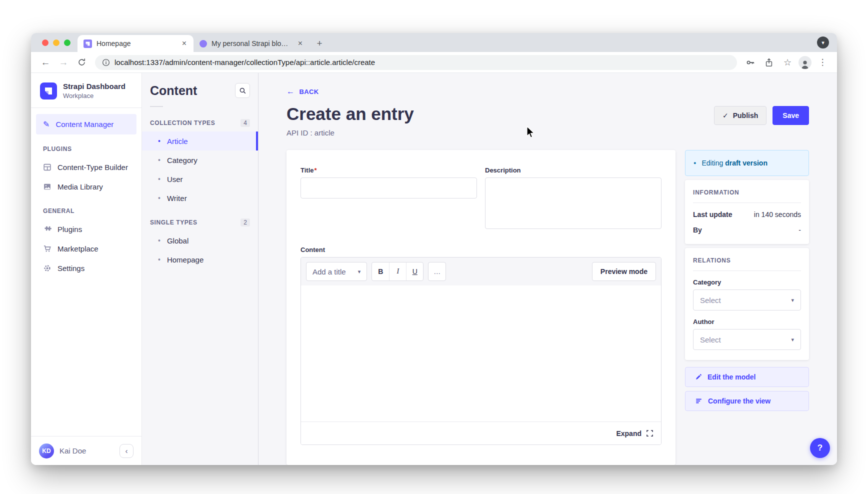  What do you see at coordinates (106, 62) in the screenshot?
I see `site-info-icon` at bounding box center [106, 62].